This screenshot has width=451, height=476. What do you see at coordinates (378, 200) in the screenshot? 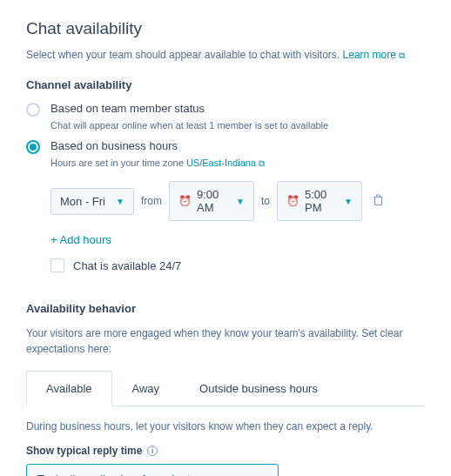
I see `trash-icon` at bounding box center [378, 200].